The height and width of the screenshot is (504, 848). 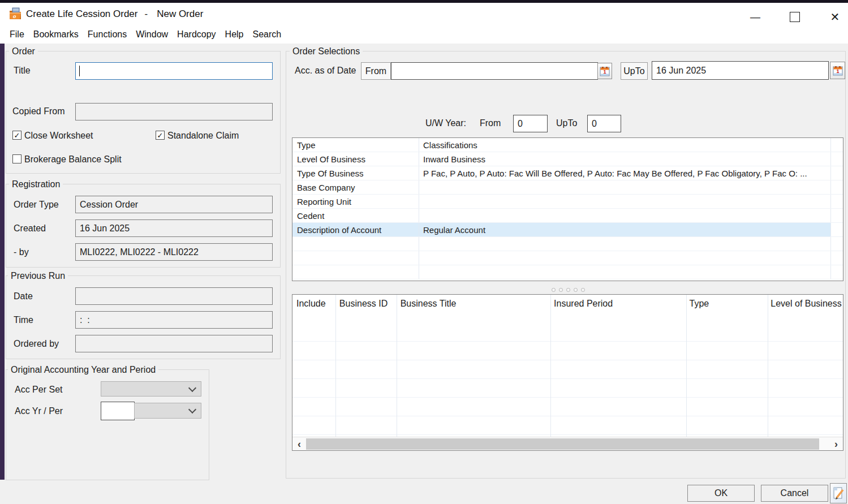 What do you see at coordinates (531, 123) in the screenshot?
I see `uw-year-from-input: 0` at bounding box center [531, 123].